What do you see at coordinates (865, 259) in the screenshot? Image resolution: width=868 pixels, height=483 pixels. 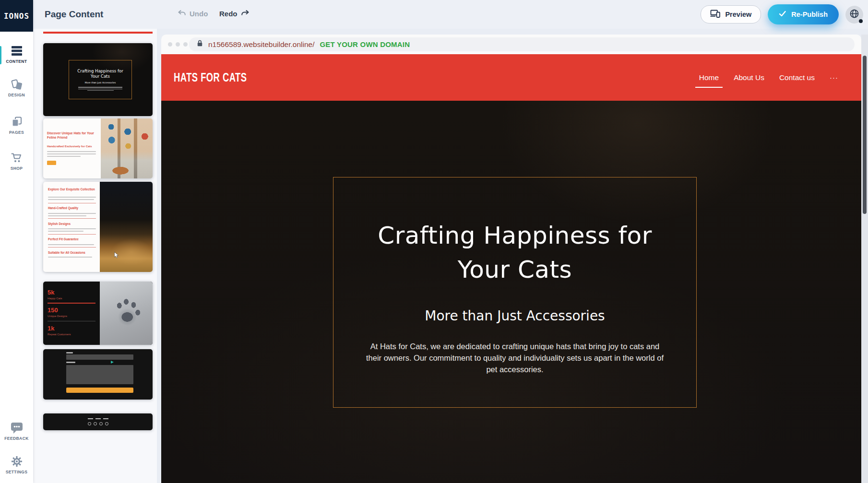 I see `preview-scrollbar` at bounding box center [865, 259].